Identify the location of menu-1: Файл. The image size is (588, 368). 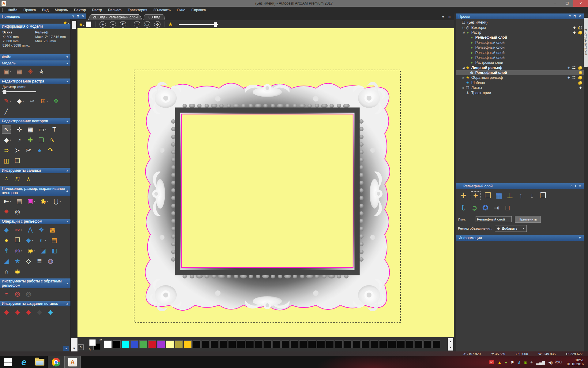
(13, 10).